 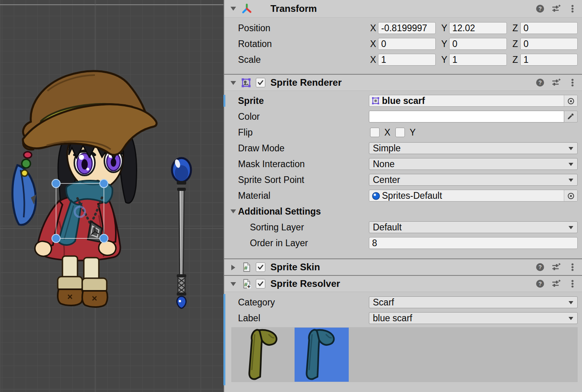 I want to click on foldout-closed-icon, so click(x=233, y=268).